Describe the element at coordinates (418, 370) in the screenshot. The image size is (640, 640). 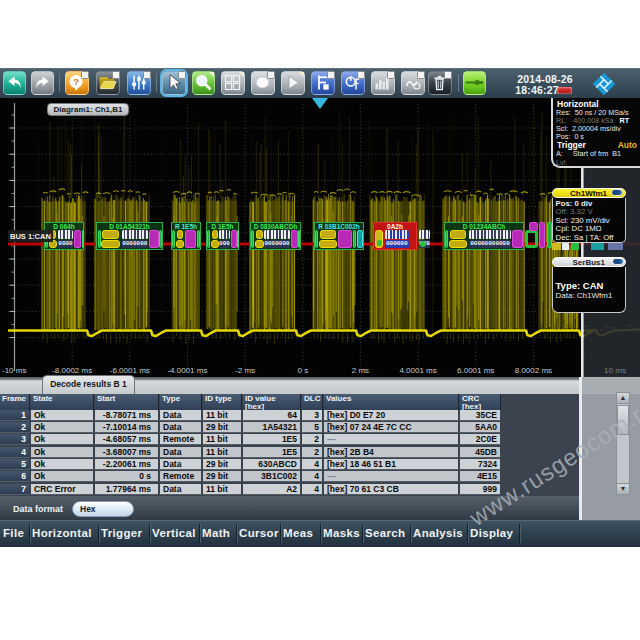
I see `svg-text: 4.0001 ms` at that location.